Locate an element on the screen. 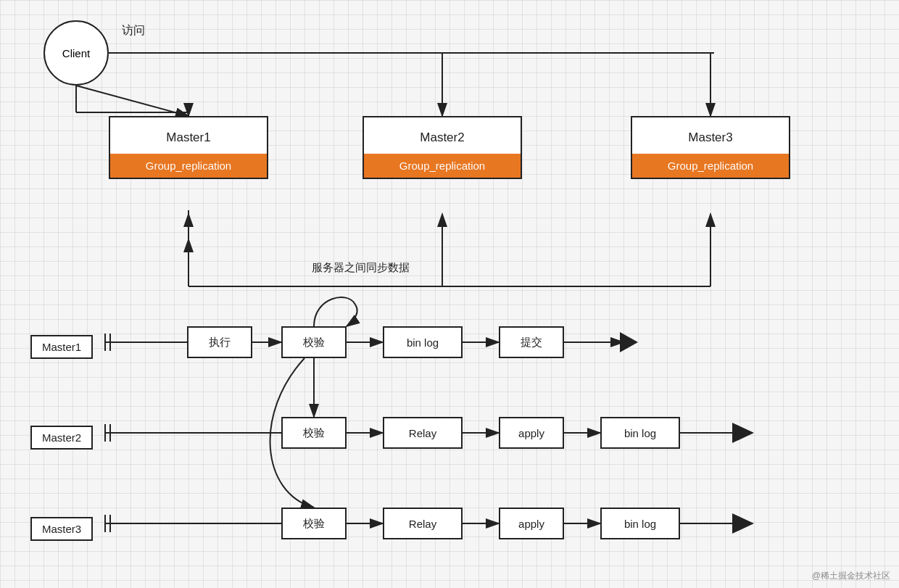 The height and width of the screenshot is (588, 899). master2-group-rep: Group_replication is located at coordinates (442, 165).